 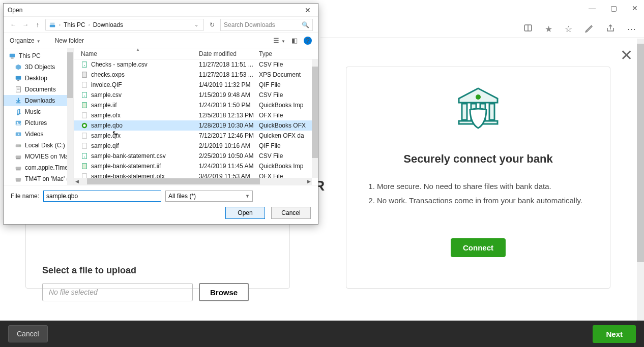 I want to click on list-scrollbar-horizontal: ◀ ▶, so click(x=193, y=181).